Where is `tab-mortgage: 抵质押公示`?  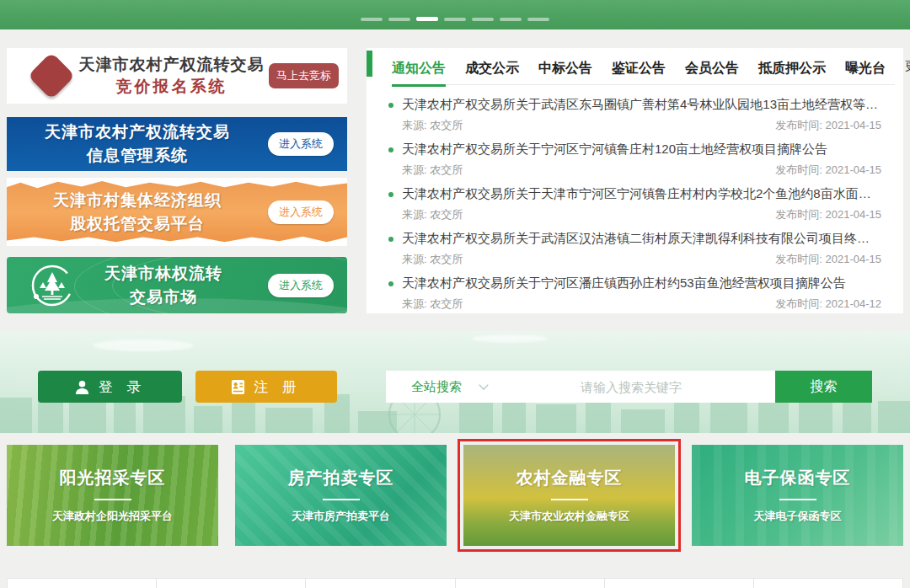
tab-mortgage: 抵质押公示 is located at coordinates (792, 69).